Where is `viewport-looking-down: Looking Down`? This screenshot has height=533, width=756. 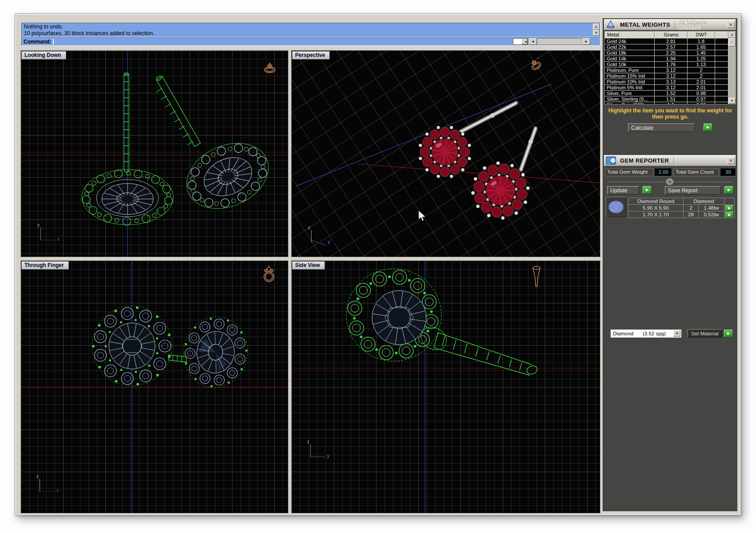 viewport-looking-down: Looking Down is located at coordinates (155, 154).